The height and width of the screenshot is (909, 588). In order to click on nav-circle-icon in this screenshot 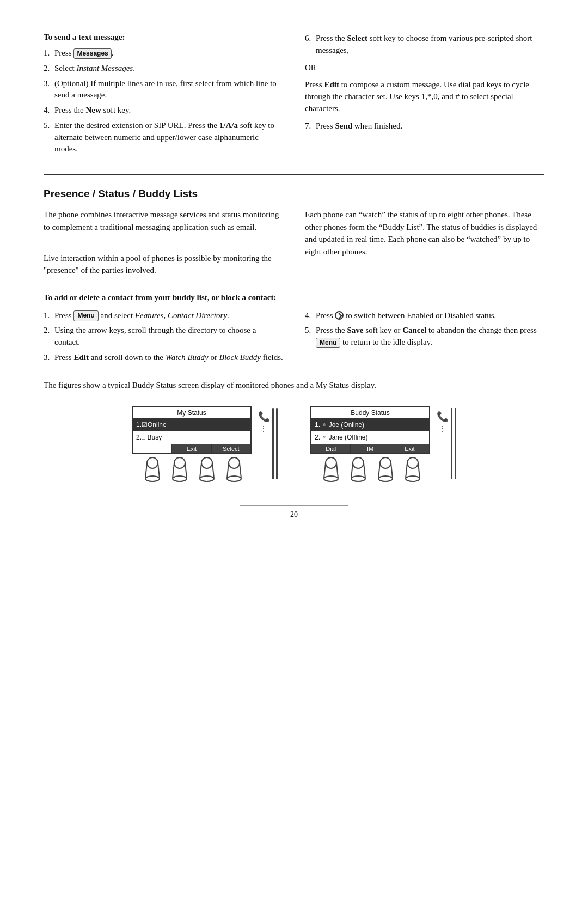, I will do `click(339, 315)`.